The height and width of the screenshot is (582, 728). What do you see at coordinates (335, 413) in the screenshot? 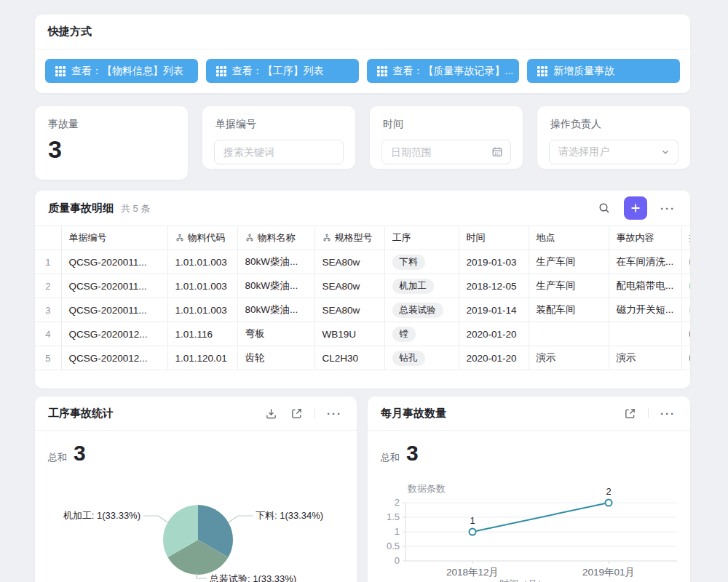
I see `pie-more-menu: ···` at bounding box center [335, 413].